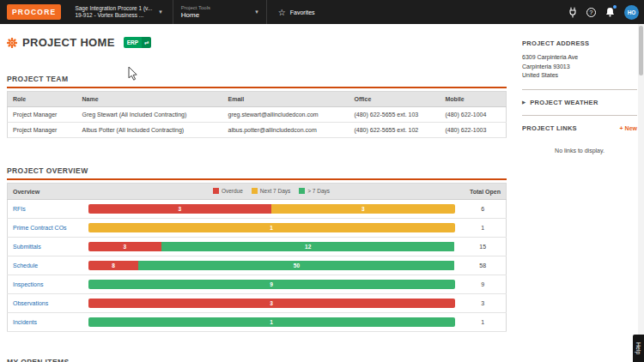  I want to click on tool-selector-value: Home, so click(196, 15).